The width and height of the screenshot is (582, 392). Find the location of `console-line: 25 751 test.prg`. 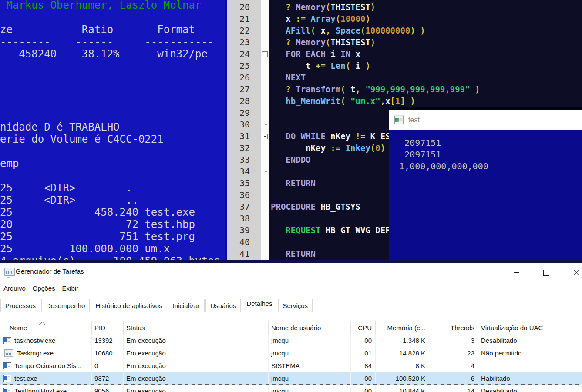

console-line: 25 751 test.prg is located at coordinates (114, 237).